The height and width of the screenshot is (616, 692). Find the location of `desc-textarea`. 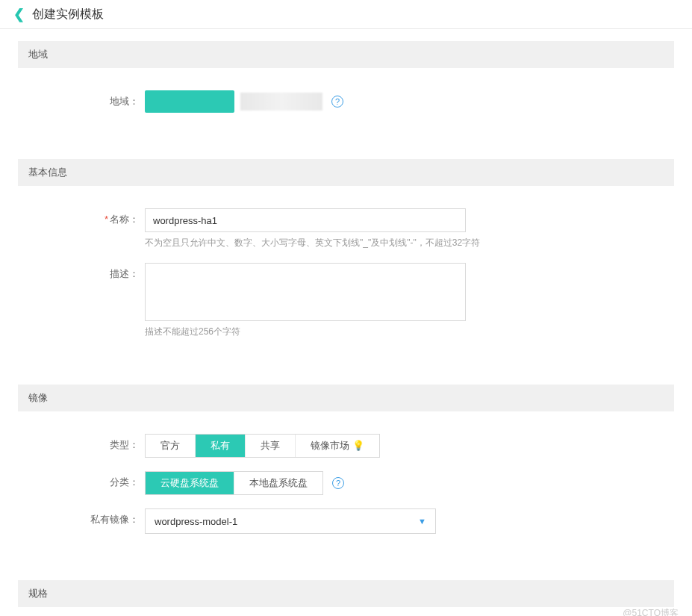

desc-textarea is located at coordinates (305, 292).